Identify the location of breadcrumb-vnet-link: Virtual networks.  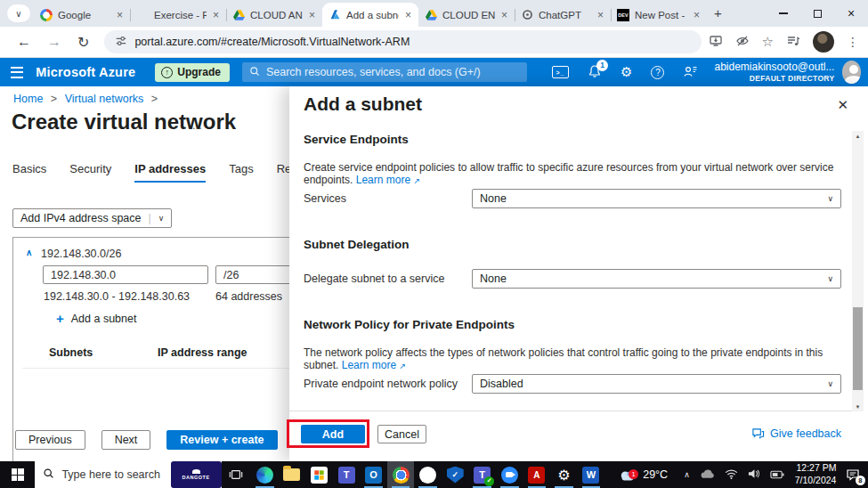
(105, 99).